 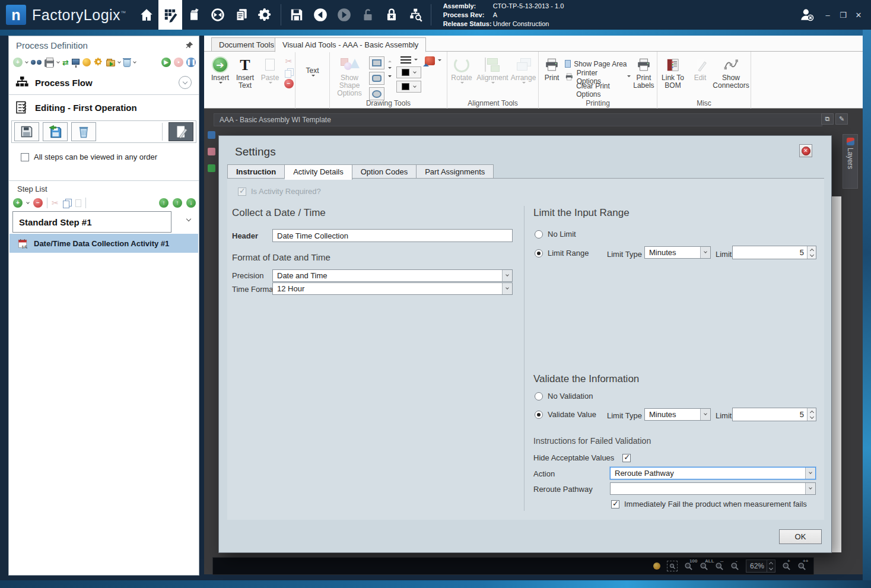 I want to click on link-to-bom-button: Link To BOM, so click(x=673, y=72).